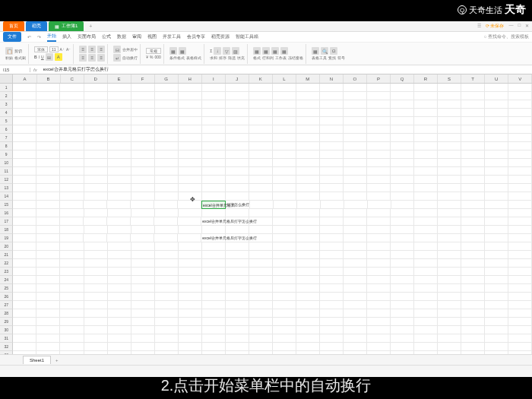 This screenshot has height=399, width=532. Describe the element at coordinates (214, 205) in the screenshot. I see `cell: excel合并单元格后` at that location.